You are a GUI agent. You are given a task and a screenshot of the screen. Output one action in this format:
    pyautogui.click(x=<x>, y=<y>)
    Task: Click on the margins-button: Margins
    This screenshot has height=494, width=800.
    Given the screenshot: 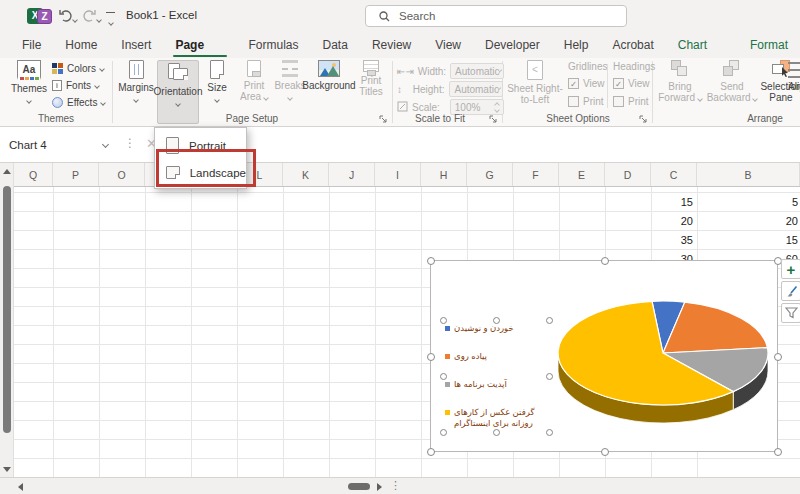 What is the action you would take?
    pyautogui.click(x=136, y=82)
    